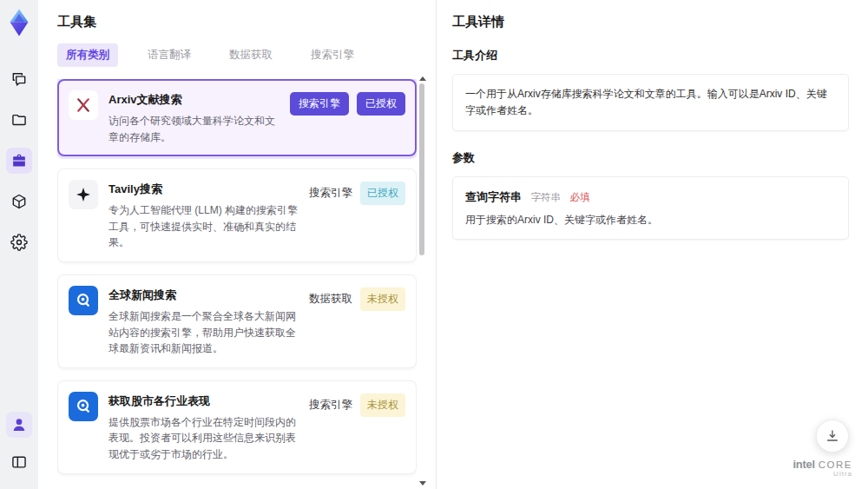 Image resolution: width=868 pixels, height=489 pixels. Describe the element at coordinates (832, 436) in the screenshot. I see `download-button` at that location.